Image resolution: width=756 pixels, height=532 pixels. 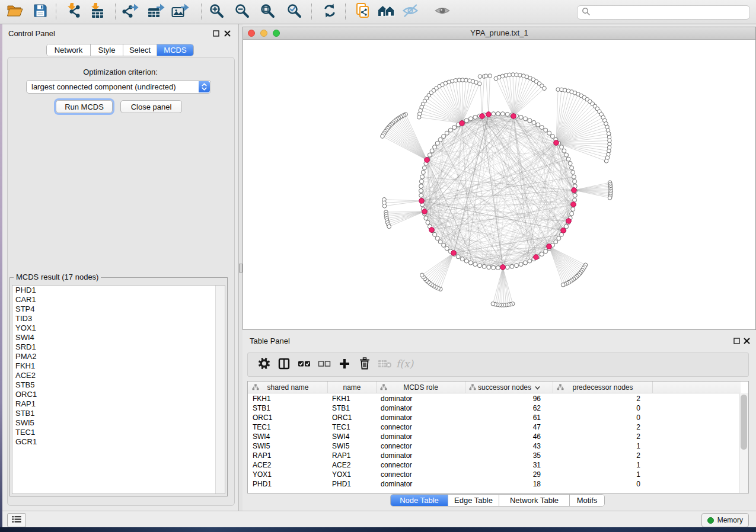 What do you see at coordinates (348, 475) in the screenshot?
I see `cell-name: YOX1` at bounding box center [348, 475].